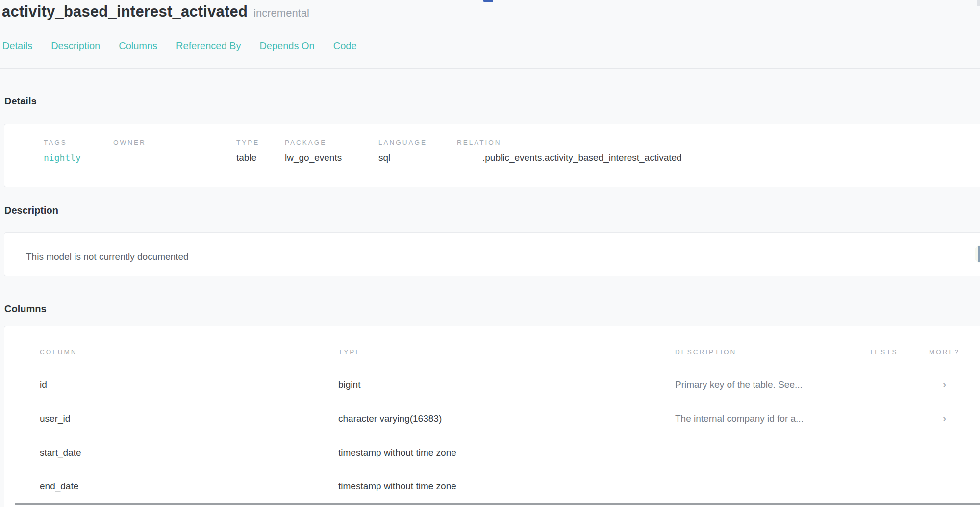  I want to click on field-label: RELATION, so click(719, 142).